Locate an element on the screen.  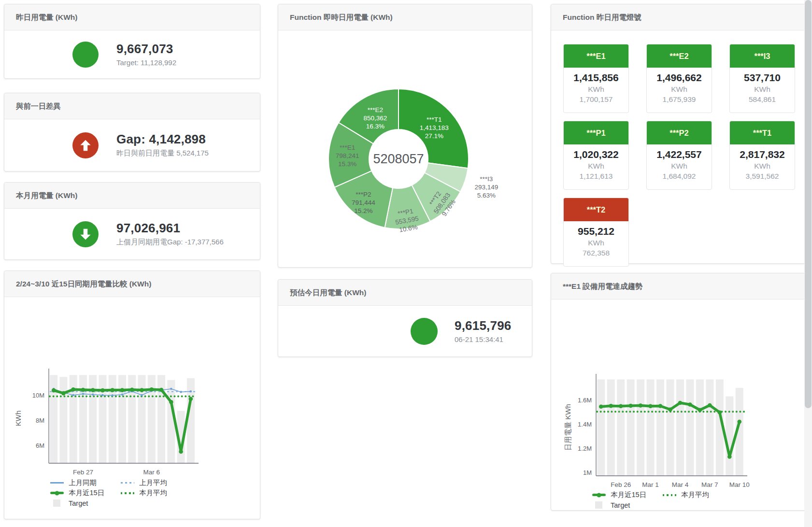
card-title: Function 即時日用電量 (KWh) is located at coordinates (405, 17).